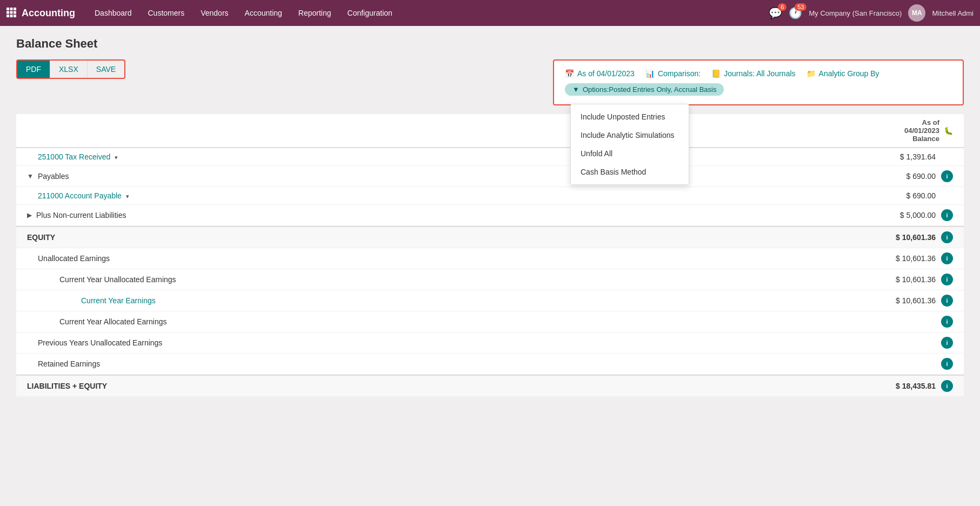  I want to click on bar-chart-icon: 📊, so click(650, 74).